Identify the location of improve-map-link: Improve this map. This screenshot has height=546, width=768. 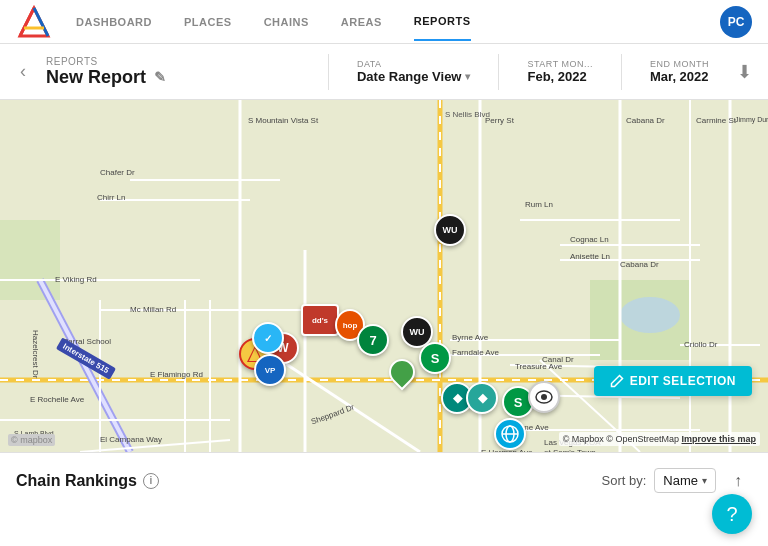
(718, 439).